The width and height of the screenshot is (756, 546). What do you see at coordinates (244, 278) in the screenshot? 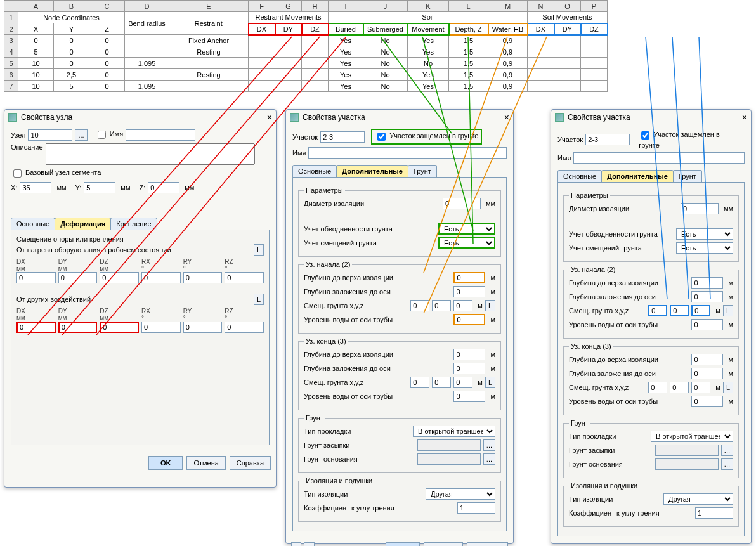
I see `heat-RZ` at bounding box center [244, 278].